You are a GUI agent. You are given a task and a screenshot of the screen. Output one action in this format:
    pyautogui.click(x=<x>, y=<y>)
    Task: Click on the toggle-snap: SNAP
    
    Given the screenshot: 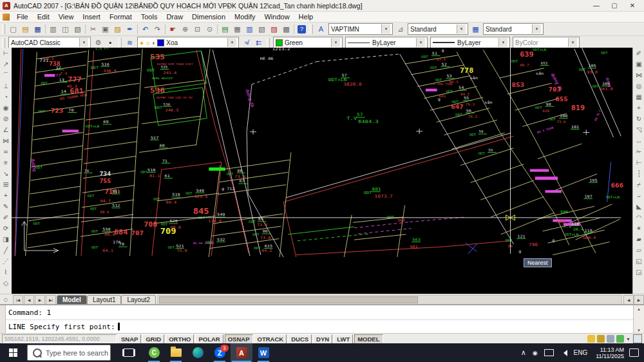 What is the action you would take?
    pyautogui.click(x=129, y=339)
    